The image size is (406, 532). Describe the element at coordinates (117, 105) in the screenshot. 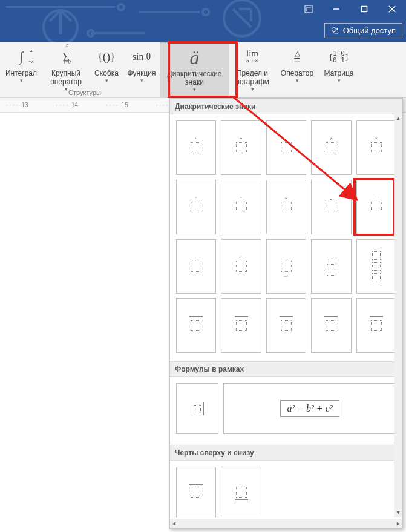

I see `ruler-mark: 15` at that location.